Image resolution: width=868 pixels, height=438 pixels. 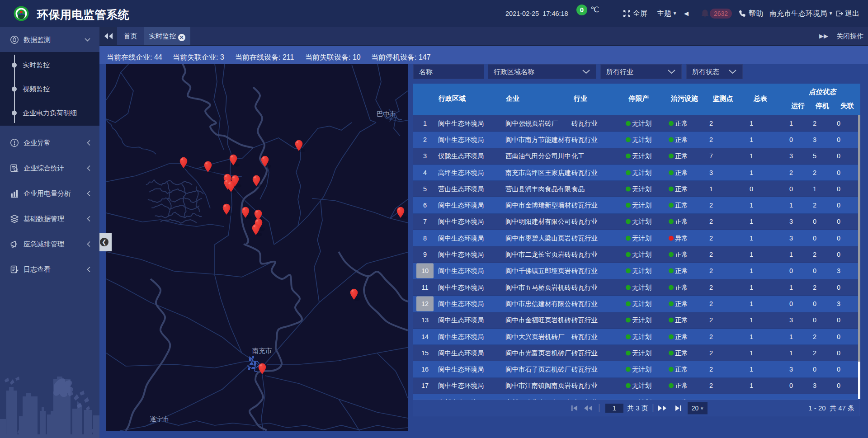 What do you see at coordinates (160, 419) in the screenshot?
I see `svg-text: 遂宁市` at bounding box center [160, 419].